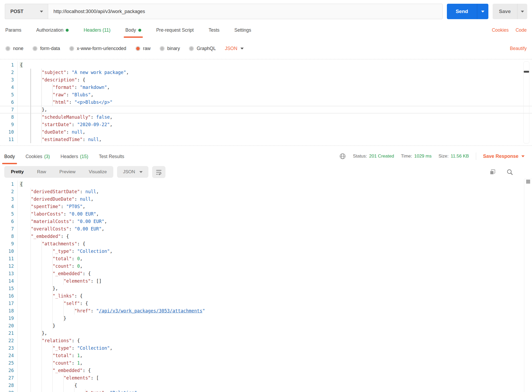 This screenshot has height=392, width=532. What do you see at coordinates (98, 172) in the screenshot?
I see `view-visualize: Visualize` at bounding box center [98, 172].